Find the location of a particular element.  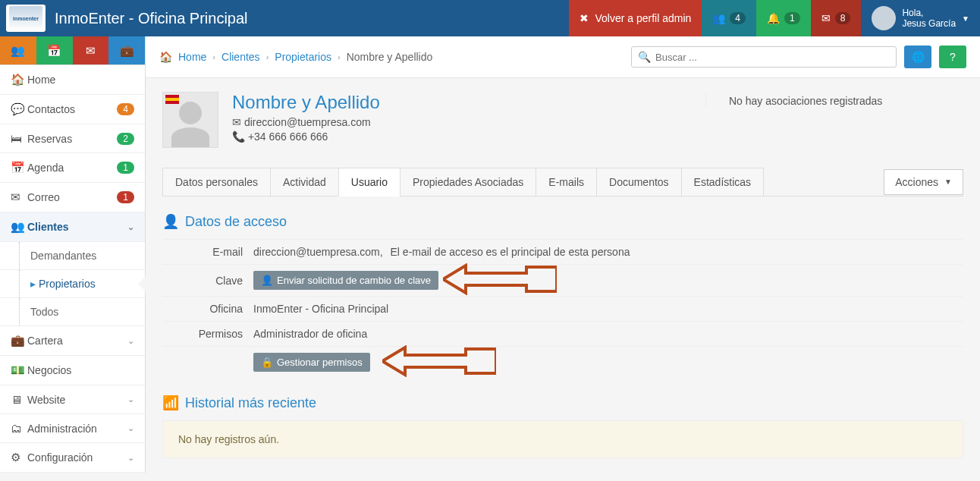

bell-badge: 1 is located at coordinates (792, 18).